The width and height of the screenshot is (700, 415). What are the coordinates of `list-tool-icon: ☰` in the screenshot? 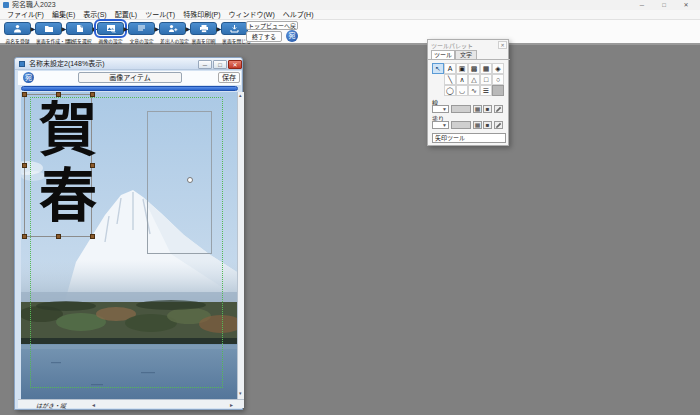 It's located at (486, 90).